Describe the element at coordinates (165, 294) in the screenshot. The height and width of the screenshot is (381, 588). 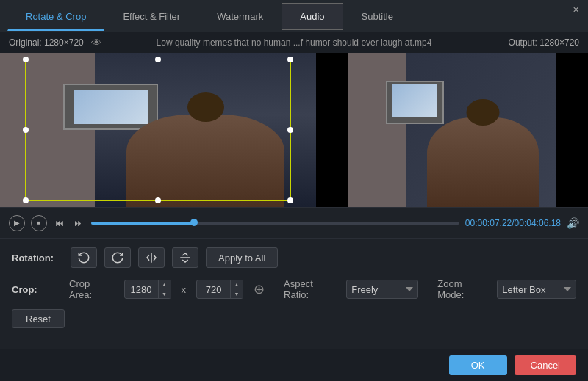
I see `width-down-button: ▼` at that location.